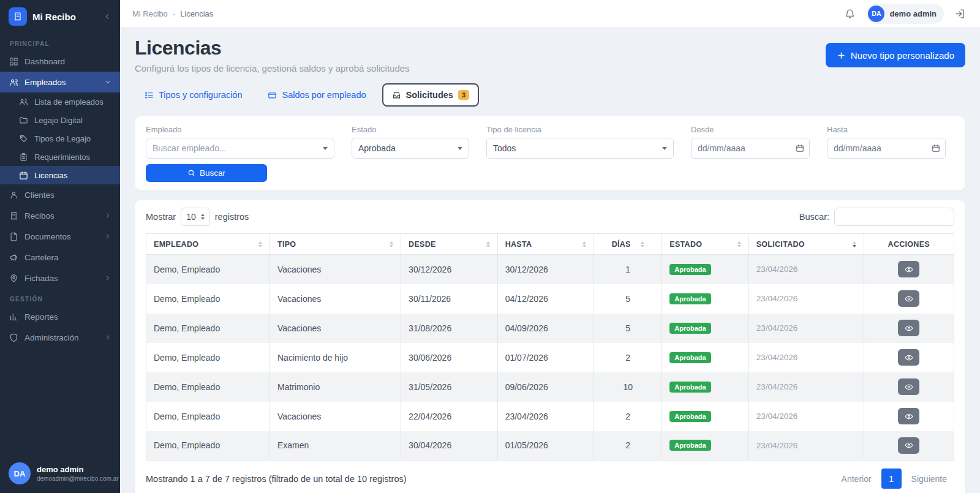 Image resolution: width=980 pixels, height=493 pixels. I want to click on sidebar-item-recibos: Recibos, so click(60, 216).